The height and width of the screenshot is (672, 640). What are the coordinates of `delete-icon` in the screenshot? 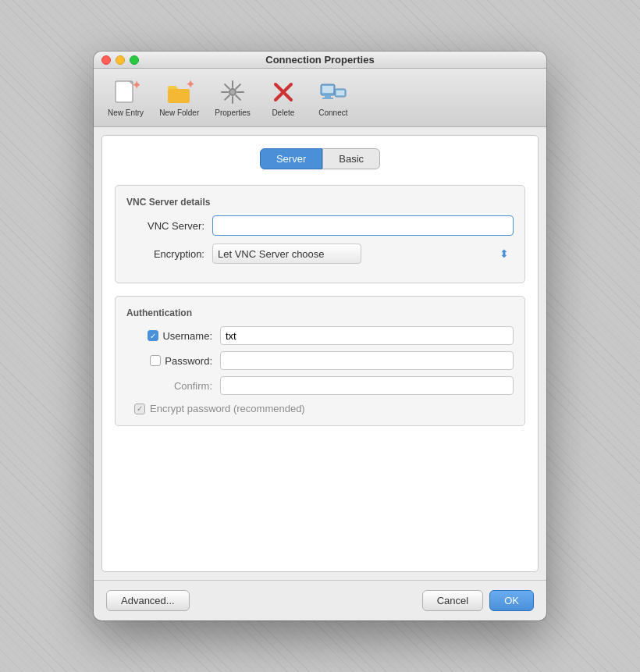 It's located at (283, 92).